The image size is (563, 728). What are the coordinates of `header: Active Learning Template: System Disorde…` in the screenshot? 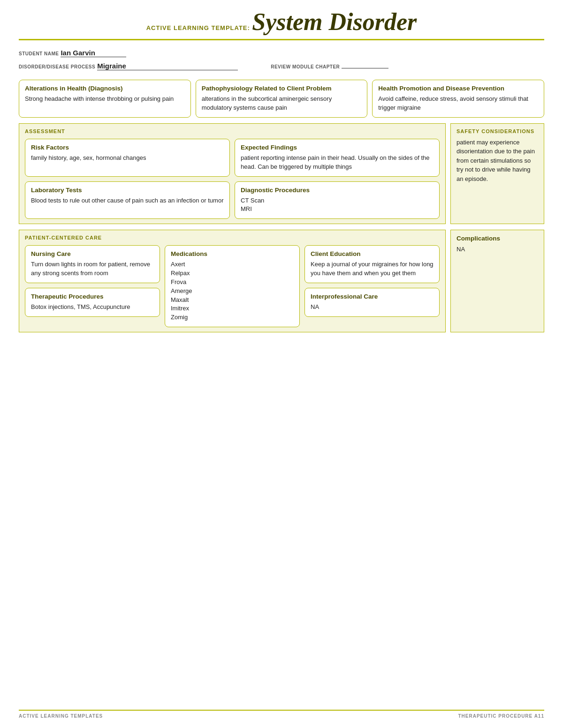 It's located at (282, 20).